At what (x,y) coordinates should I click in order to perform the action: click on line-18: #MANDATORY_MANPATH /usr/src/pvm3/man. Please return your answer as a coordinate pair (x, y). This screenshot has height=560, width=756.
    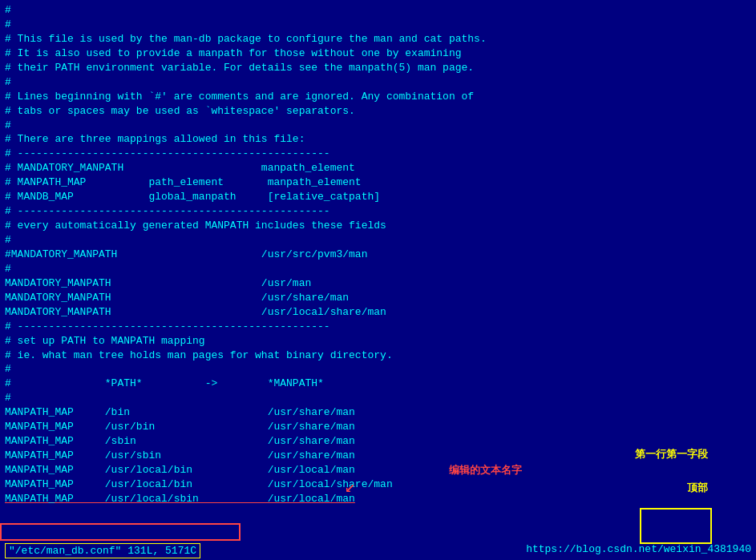
    Looking at the image, I should click on (378, 255).